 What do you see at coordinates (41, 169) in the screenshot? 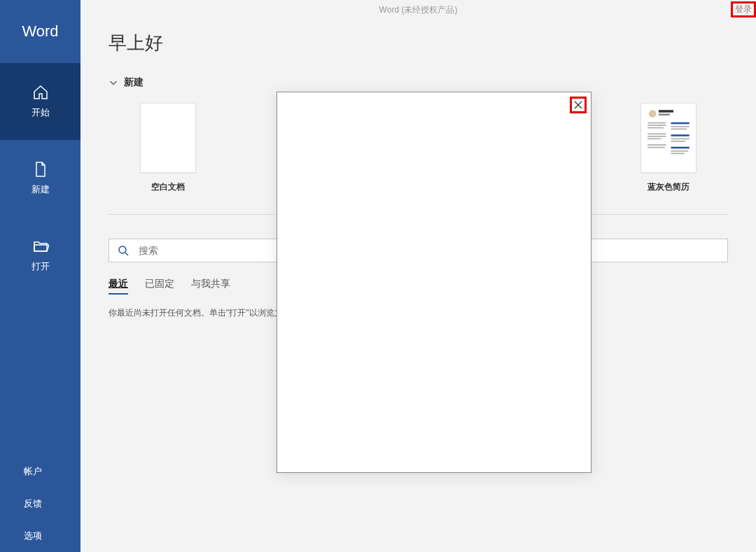
I see `new-file-icon` at bounding box center [41, 169].